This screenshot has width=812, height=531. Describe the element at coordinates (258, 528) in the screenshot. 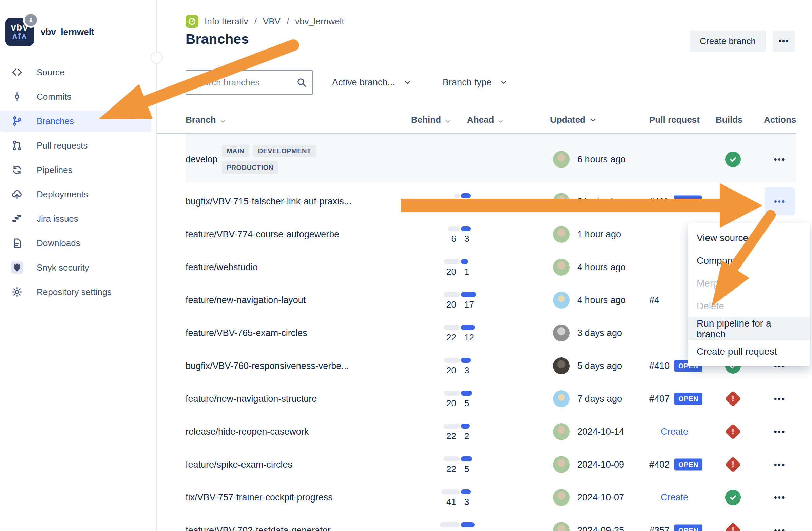

I see `branch-name-link: feature/VBV-702-testdata-generator` at that location.